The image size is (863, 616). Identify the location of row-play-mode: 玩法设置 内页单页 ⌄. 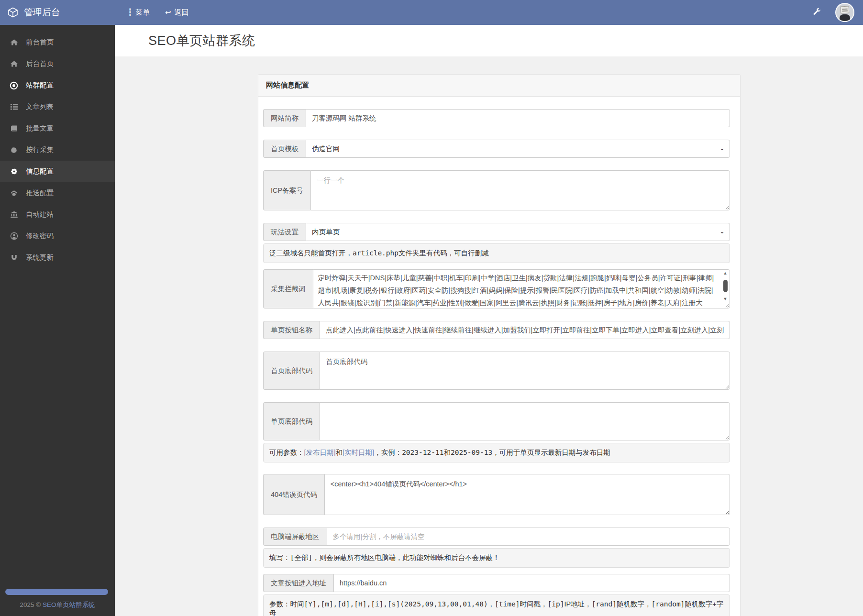
(497, 232).